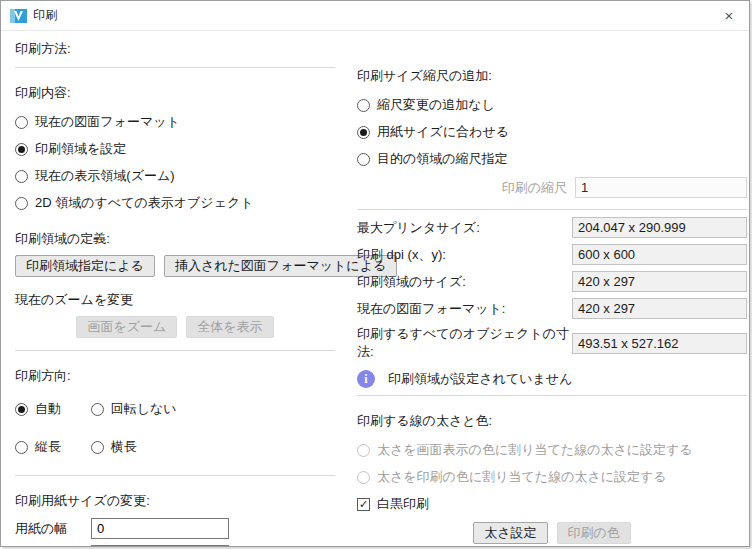 The image size is (752, 549). What do you see at coordinates (160, 546) in the screenshot?
I see `paper-height-input` at bounding box center [160, 546].